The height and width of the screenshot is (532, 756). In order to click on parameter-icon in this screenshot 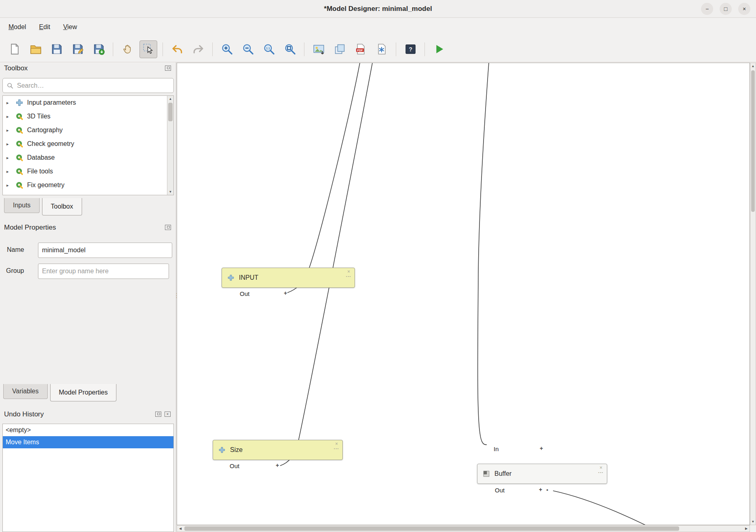, I will do `click(222, 450)`.